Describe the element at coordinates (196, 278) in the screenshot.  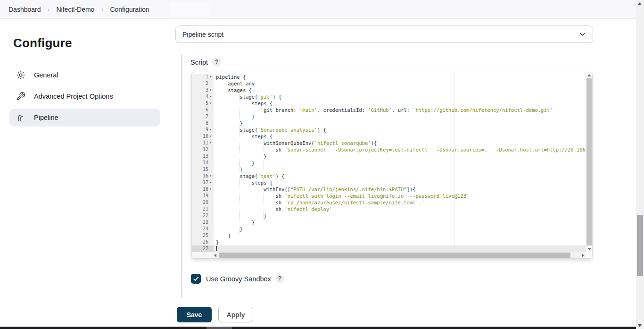
I see `check-icon` at that location.